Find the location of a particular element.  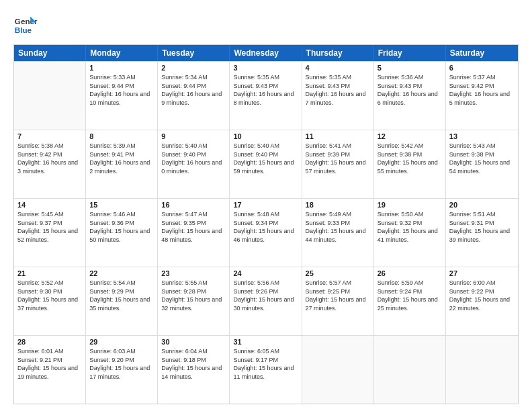

cell-info-line: Daylight: 16 hours and 10 minutes. is located at coordinates (122, 98).